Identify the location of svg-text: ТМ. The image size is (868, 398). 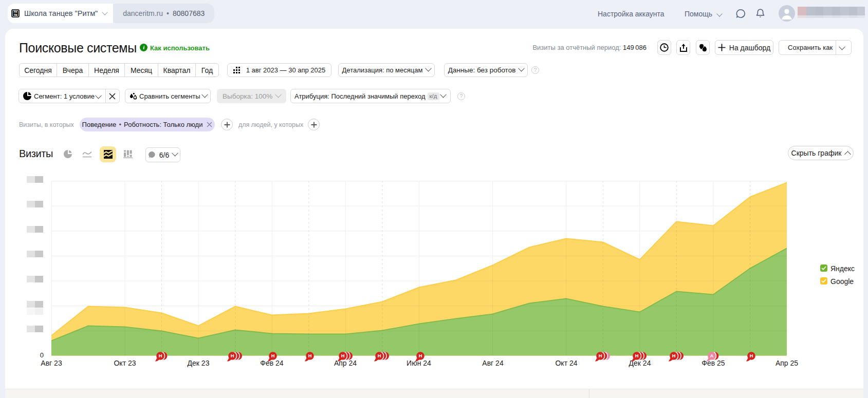
(15, 15).